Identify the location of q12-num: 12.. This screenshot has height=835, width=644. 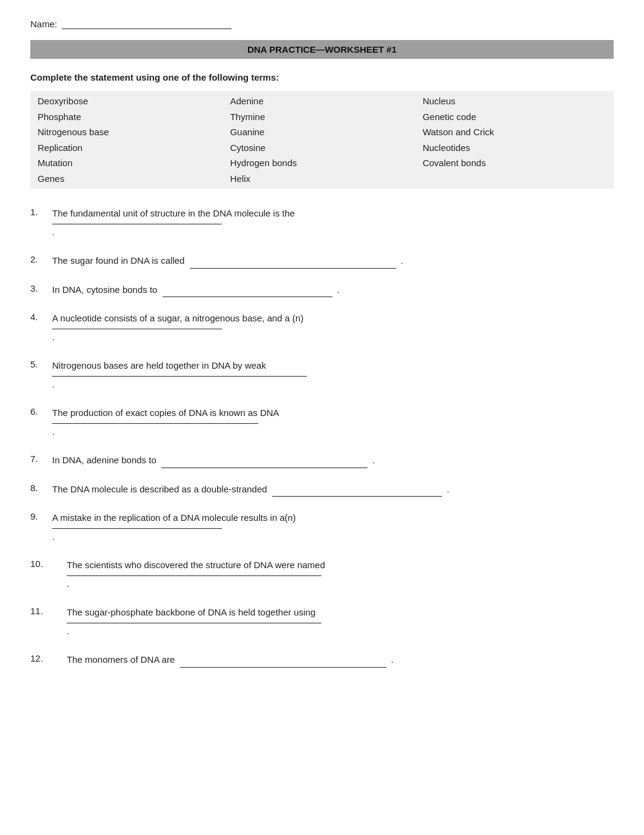
(49, 657).